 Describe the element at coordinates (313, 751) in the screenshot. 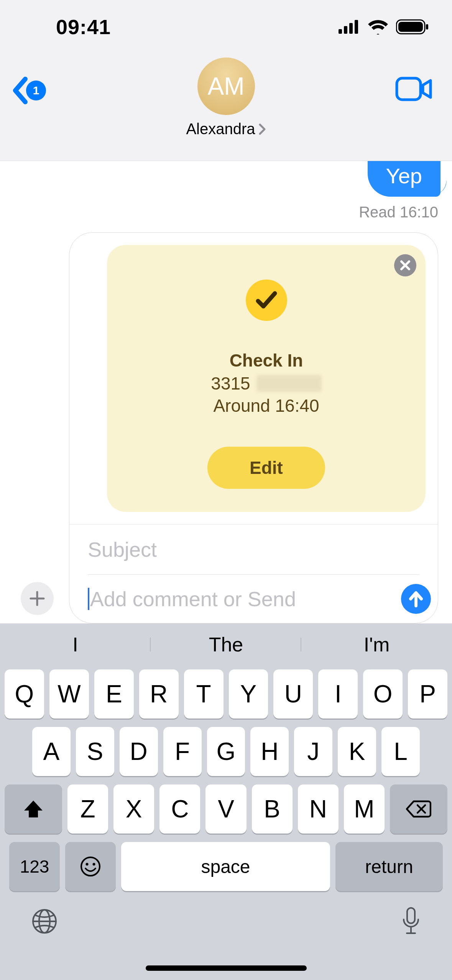

I see `key-j: J` at that location.